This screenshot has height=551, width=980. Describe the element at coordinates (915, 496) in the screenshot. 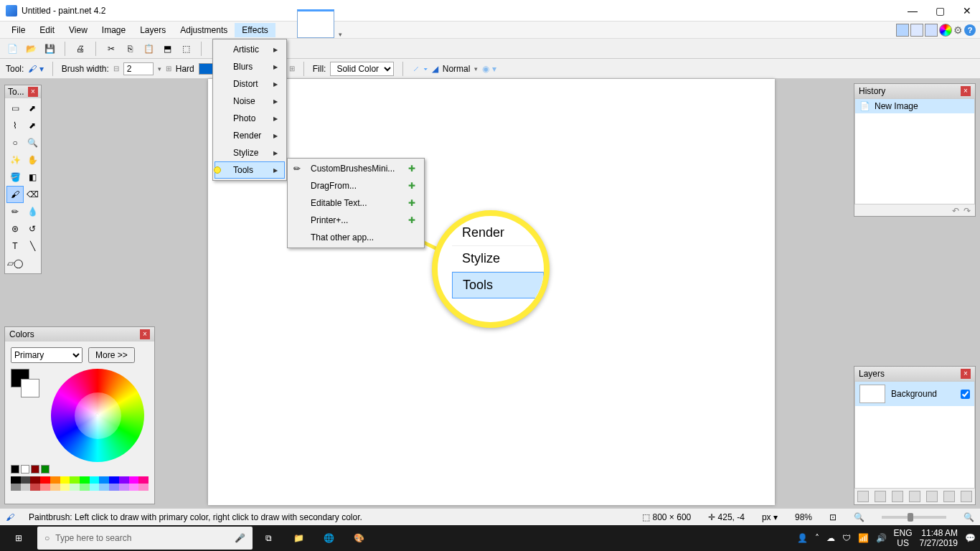

I see `merge-layer-button` at that location.